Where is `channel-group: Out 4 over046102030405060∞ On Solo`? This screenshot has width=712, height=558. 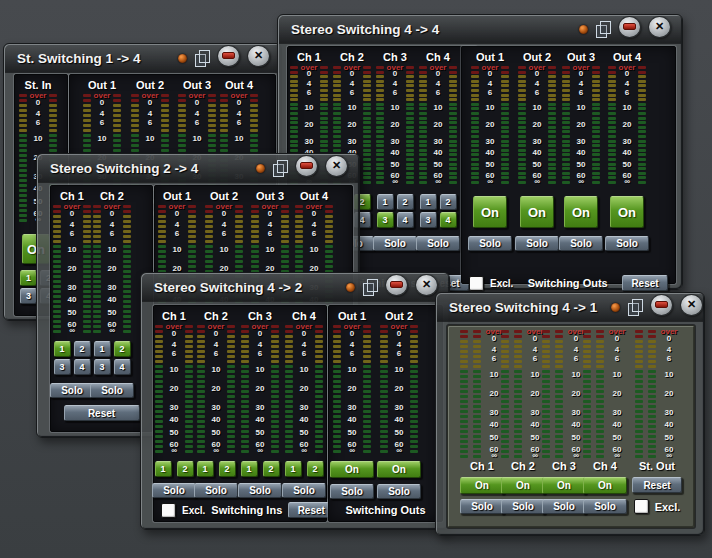
channel-group: Out 4 over046102030405060∞ On Solo is located at coordinates (627, 151).